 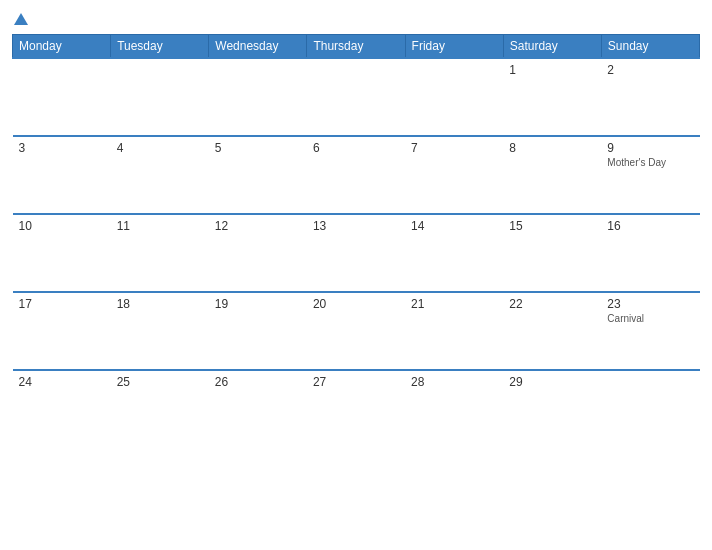 What do you see at coordinates (258, 47) in the screenshot?
I see `weekday-header-wednesday: Wednesday` at bounding box center [258, 47].